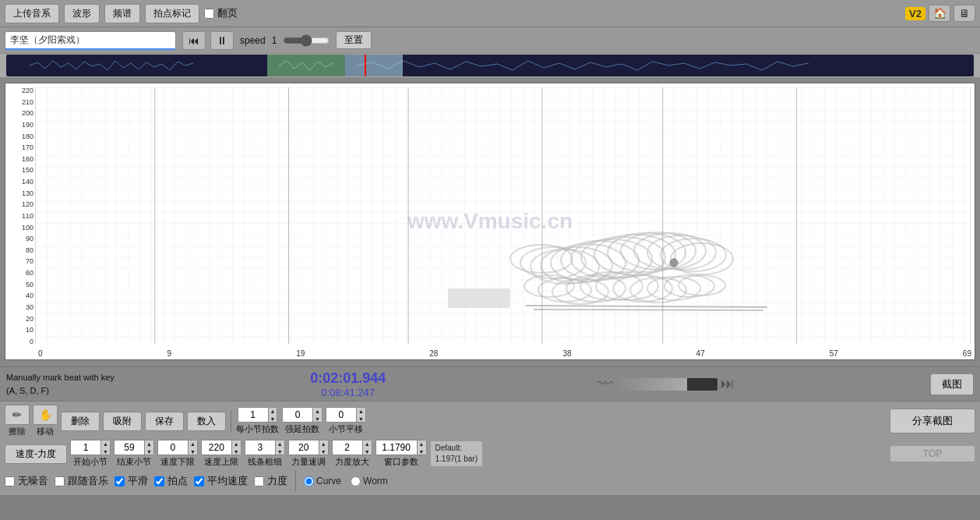 The image size is (980, 520). What do you see at coordinates (20, 125) in the screenshot?
I see `y-label-190: 190` at bounding box center [20, 125].